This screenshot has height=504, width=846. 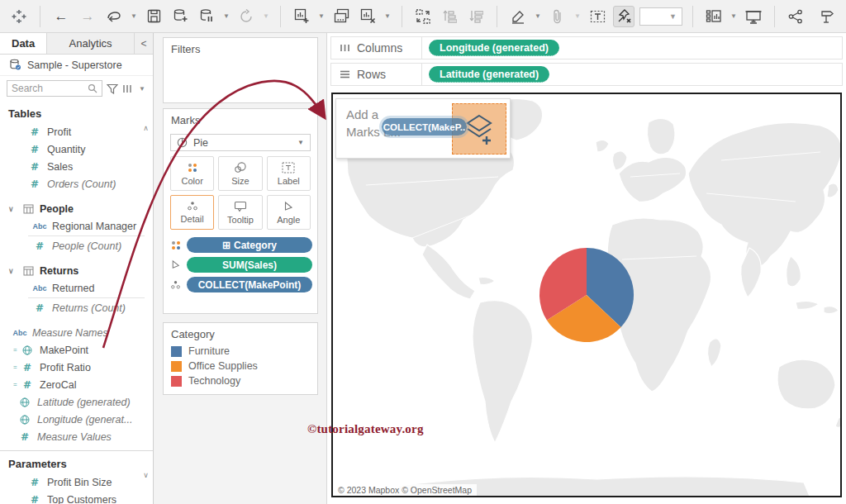 What do you see at coordinates (734, 17) in the screenshot?
I see `cards-dropdown-caret: ▼` at bounding box center [734, 17].